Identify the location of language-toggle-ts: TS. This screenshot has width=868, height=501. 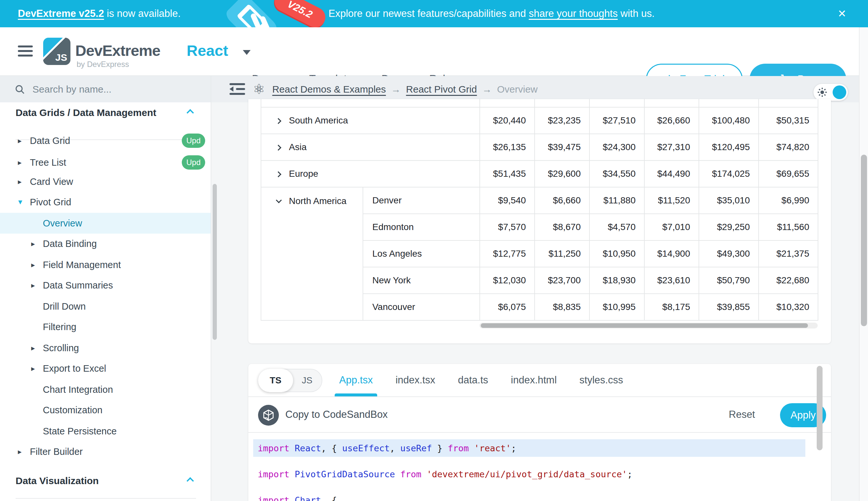
(276, 381).